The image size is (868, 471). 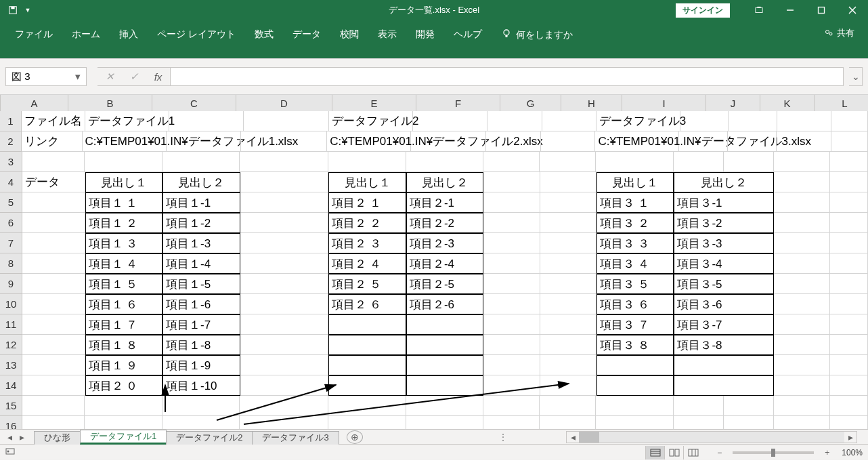 What do you see at coordinates (569, 325) in the screenshot?
I see `cell-H11` at bounding box center [569, 325].